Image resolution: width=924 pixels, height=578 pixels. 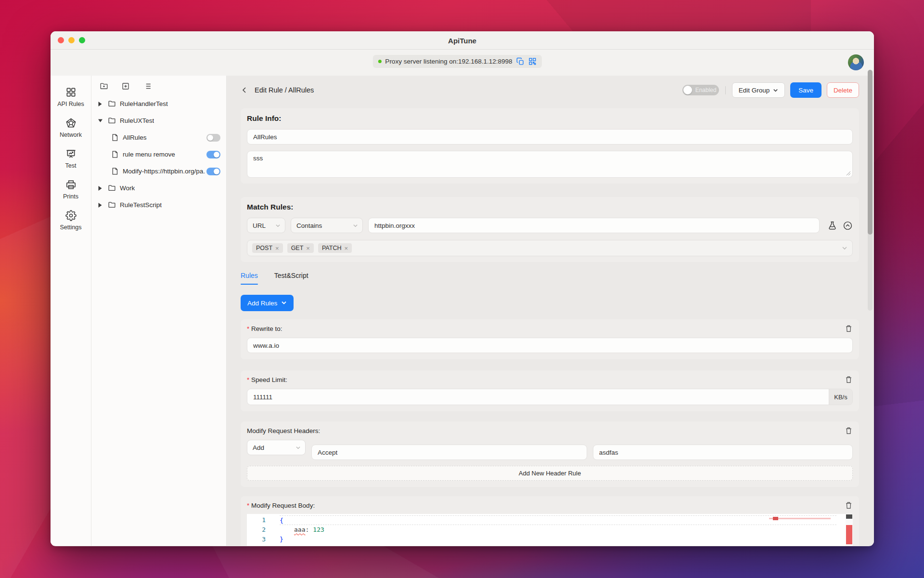 What do you see at coordinates (870, 190) in the screenshot?
I see `window-scrollbar` at bounding box center [870, 190].